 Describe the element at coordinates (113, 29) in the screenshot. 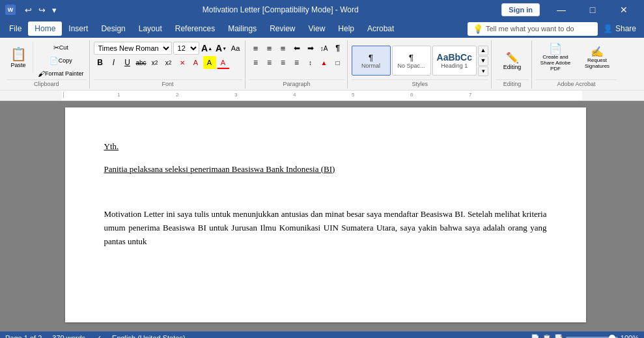

I see `menu-design: Design` at that location.